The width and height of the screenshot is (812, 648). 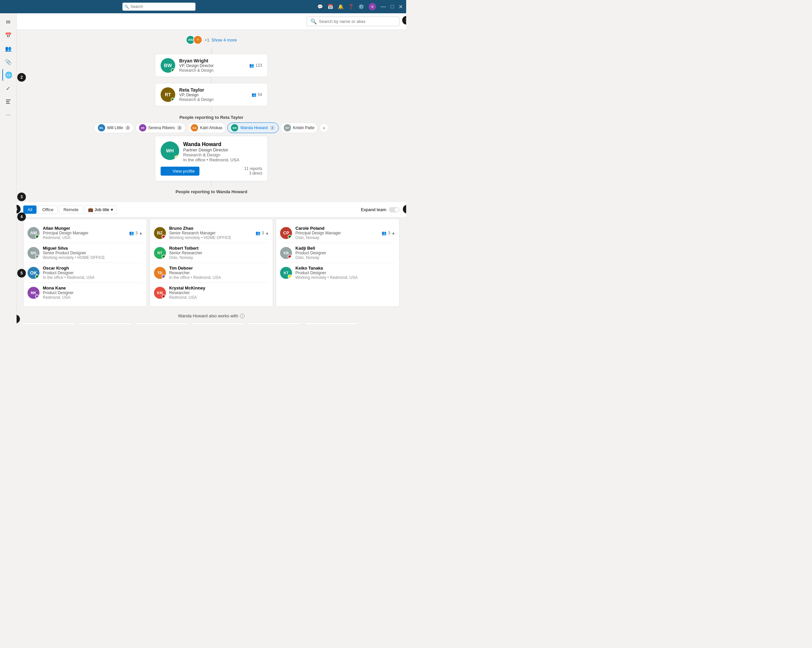 I want to click on krystal-status, so click(x=163, y=296).